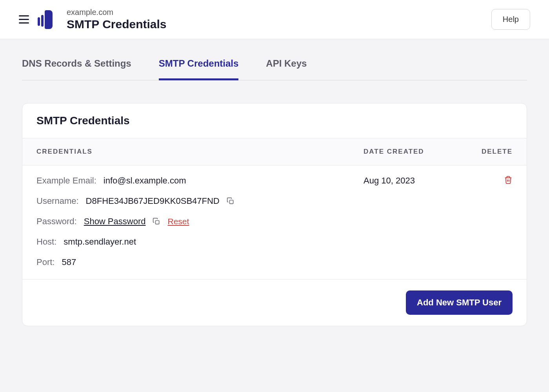 Image resolution: width=549 pixels, height=392 pixels. What do you see at coordinates (45, 20) in the screenshot?
I see `logo-icon` at bounding box center [45, 20].